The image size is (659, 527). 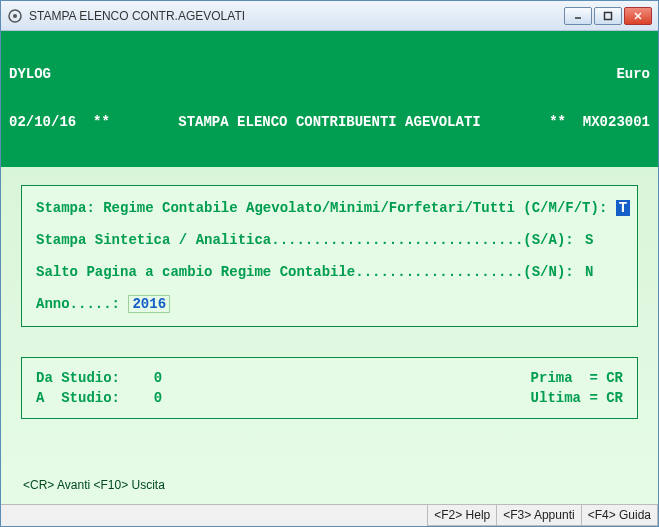 What do you see at coordinates (30, 74) in the screenshot?
I see `header-company: DYLOG` at bounding box center [30, 74].